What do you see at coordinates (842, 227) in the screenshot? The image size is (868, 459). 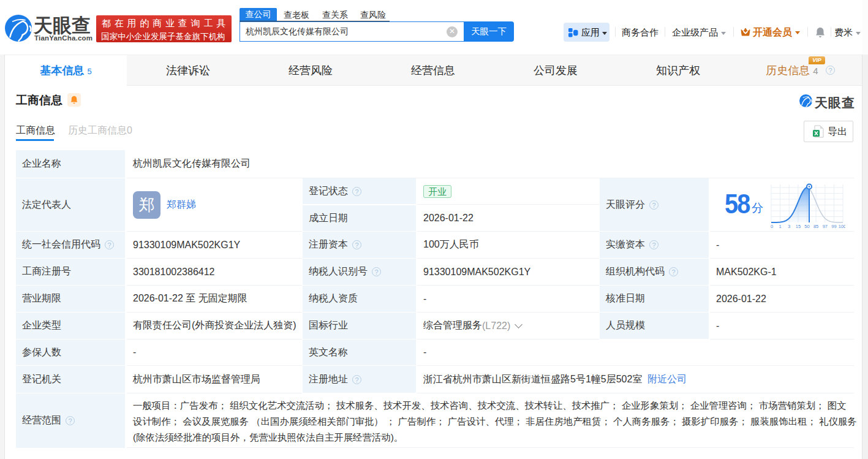 I see `svg-text: 100` at bounding box center [842, 227].